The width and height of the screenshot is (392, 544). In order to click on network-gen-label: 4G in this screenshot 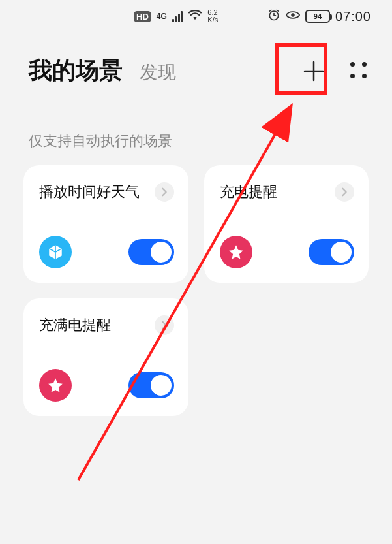, I will do `click(162, 16)`.